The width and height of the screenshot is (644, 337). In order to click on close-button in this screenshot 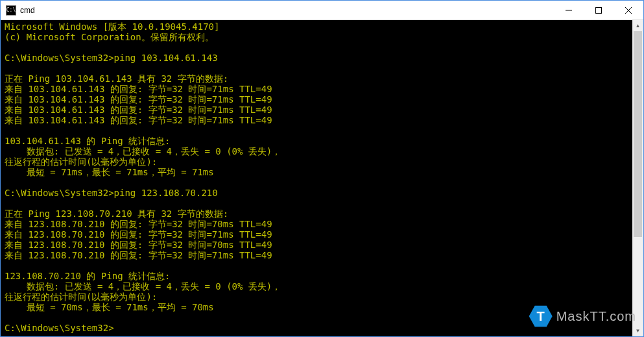, I will do `click(628, 10)`.